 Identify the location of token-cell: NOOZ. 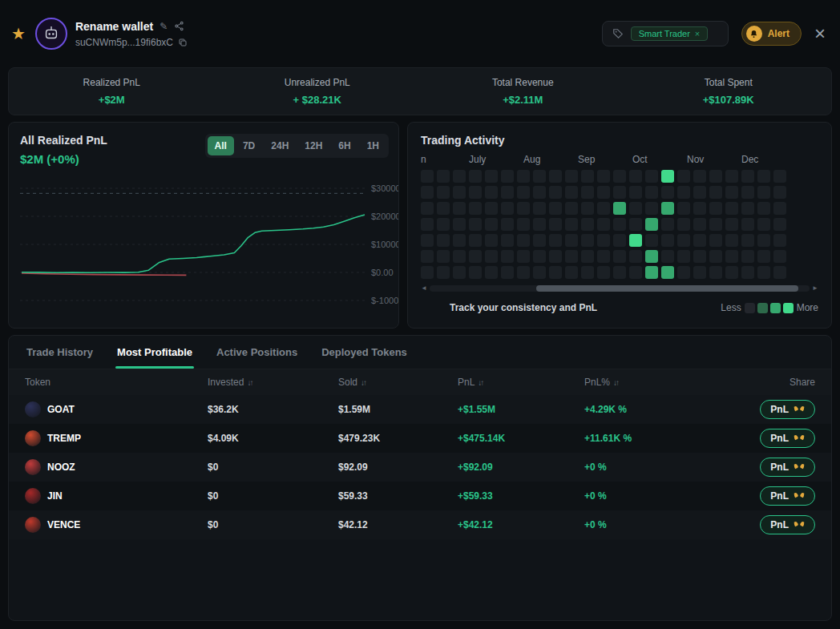
(116, 467).